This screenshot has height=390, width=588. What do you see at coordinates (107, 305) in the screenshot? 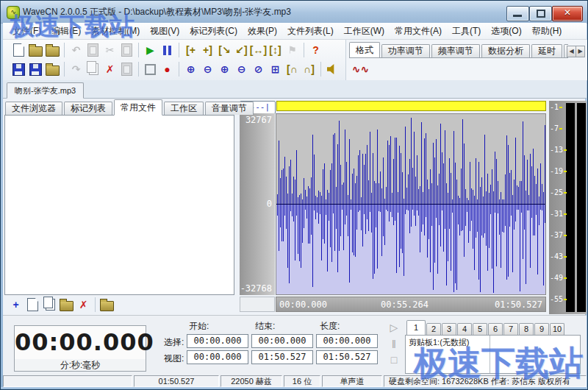
I see `open-folder-icon` at bounding box center [107, 305].